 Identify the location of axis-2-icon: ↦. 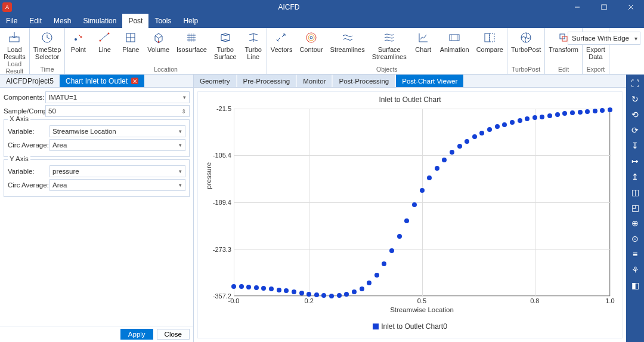
(635, 161).